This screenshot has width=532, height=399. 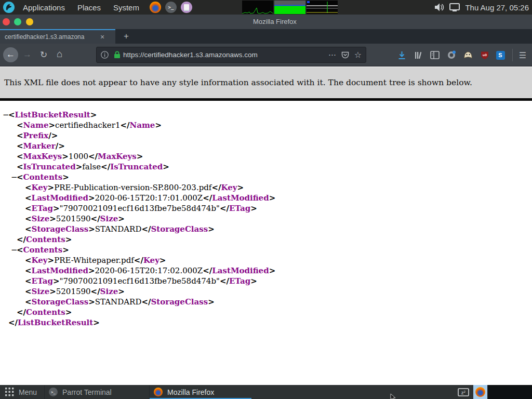 What do you see at coordinates (500, 55) in the screenshot?
I see `extension-shodan-icon: S` at bounding box center [500, 55].